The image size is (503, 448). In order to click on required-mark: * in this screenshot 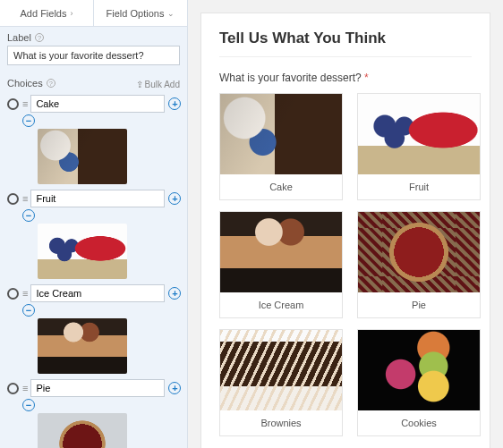, I will do `click(367, 78)`.